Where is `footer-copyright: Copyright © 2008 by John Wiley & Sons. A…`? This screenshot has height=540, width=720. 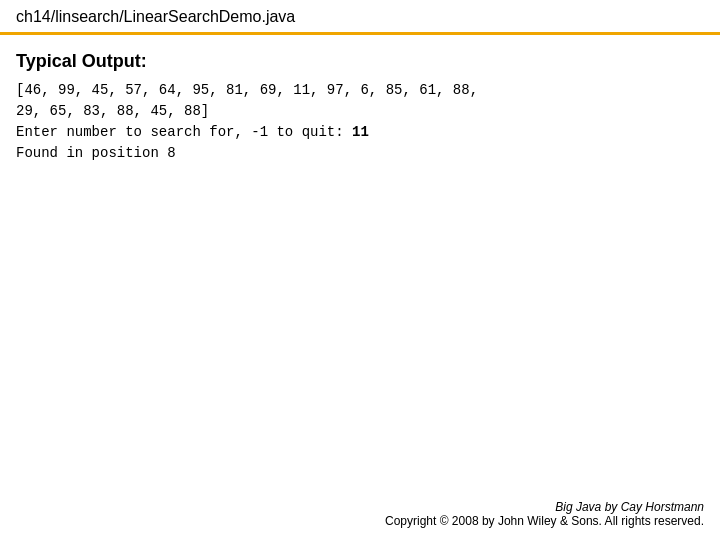
footer-copyright: Copyright © 2008 by John Wiley & Sons. A… is located at coordinates (544, 521).